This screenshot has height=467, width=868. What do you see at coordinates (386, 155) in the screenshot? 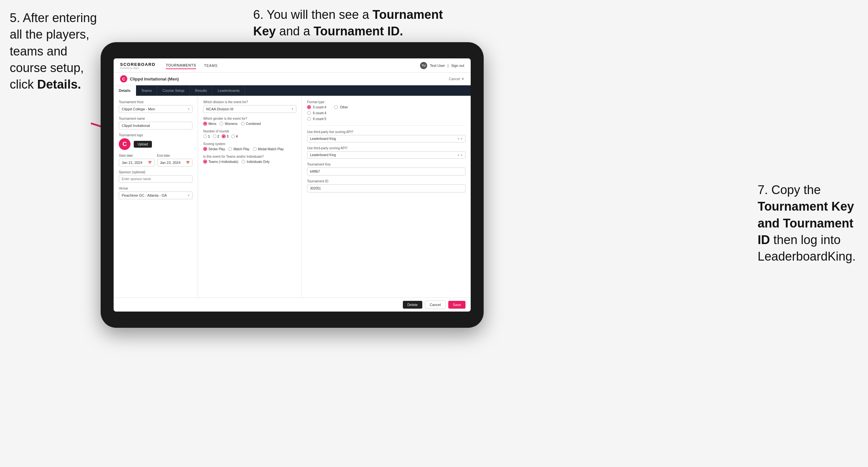
I see `api2-input: Leaderboard King ✕ ▾` at bounding box center [386, 155].